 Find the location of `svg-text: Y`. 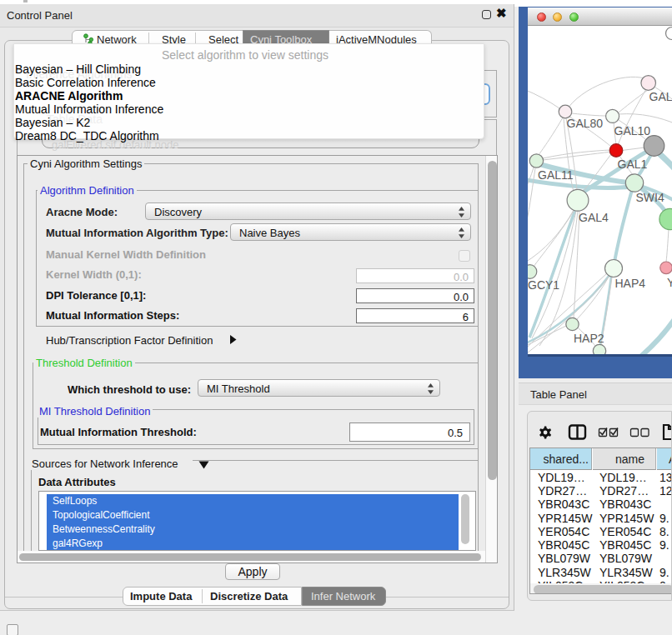

svg-text: Y is located at coordinates (669, 282).